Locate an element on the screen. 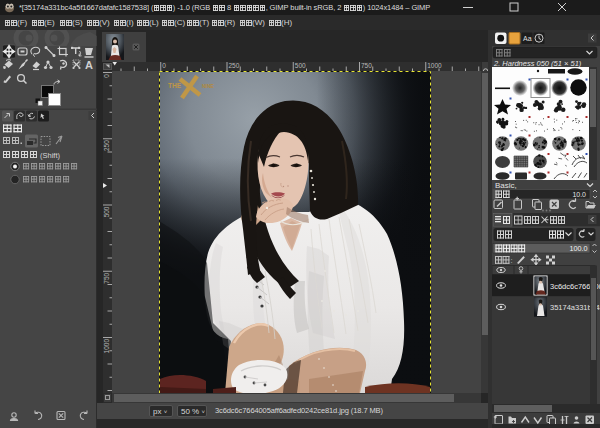  svg-text: Aa is located at coordinates (528, 38).